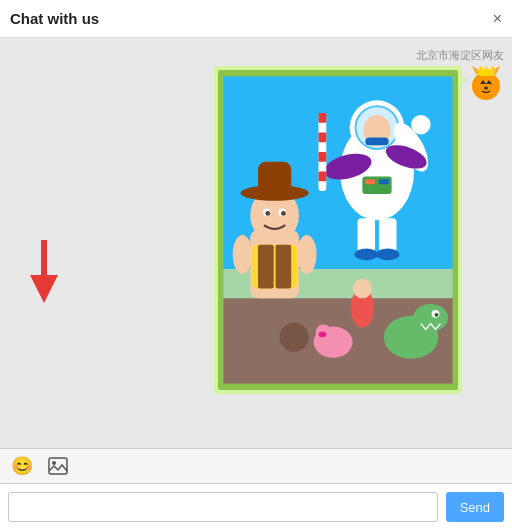 The height and width of the screenshot is (530, 512). I want to click on emoji-icon: 😊, so click(22, 466).